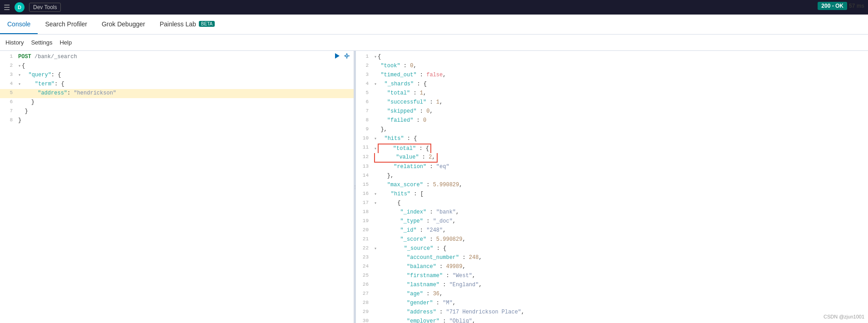  I want to click on line-number: 19, so click(364, 221).